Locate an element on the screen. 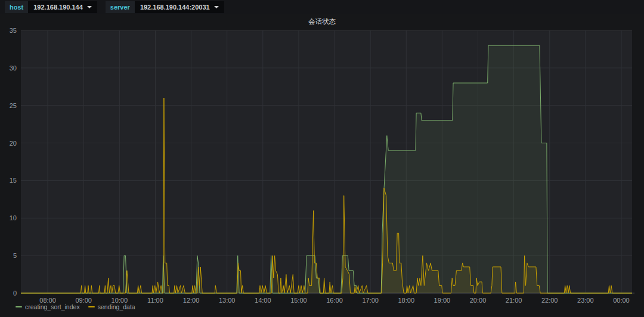 The height and width of the screenshot is (317, 644). legend-label: creating_sort_index is located at coordinates (52, 307).